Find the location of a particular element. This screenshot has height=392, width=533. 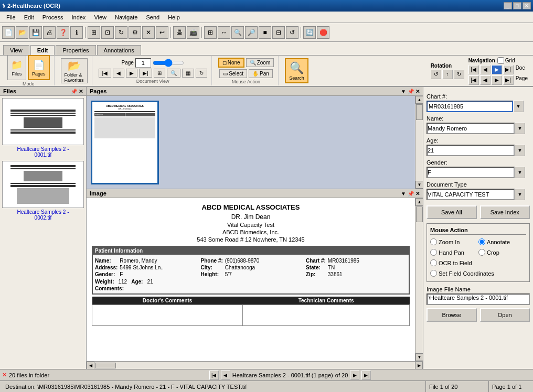

zoom-button: 🔍 Zoom is located at coordinates (260, 63).